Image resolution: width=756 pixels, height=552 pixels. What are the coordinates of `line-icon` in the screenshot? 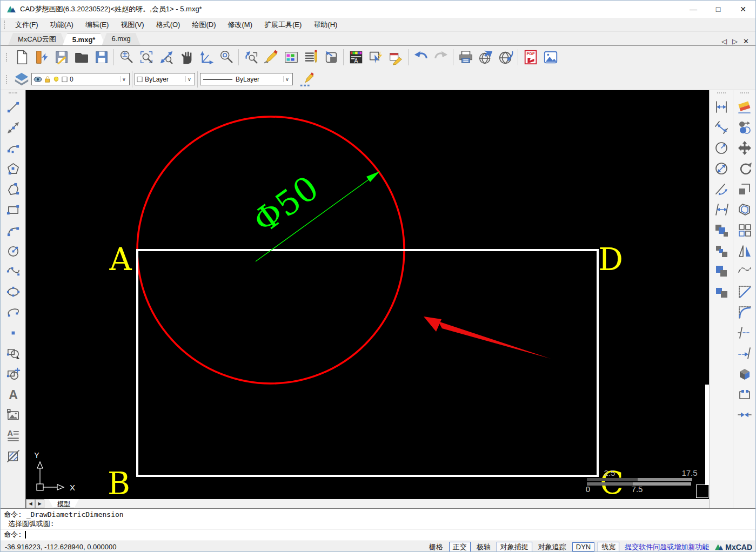 It's located at (13, 107).